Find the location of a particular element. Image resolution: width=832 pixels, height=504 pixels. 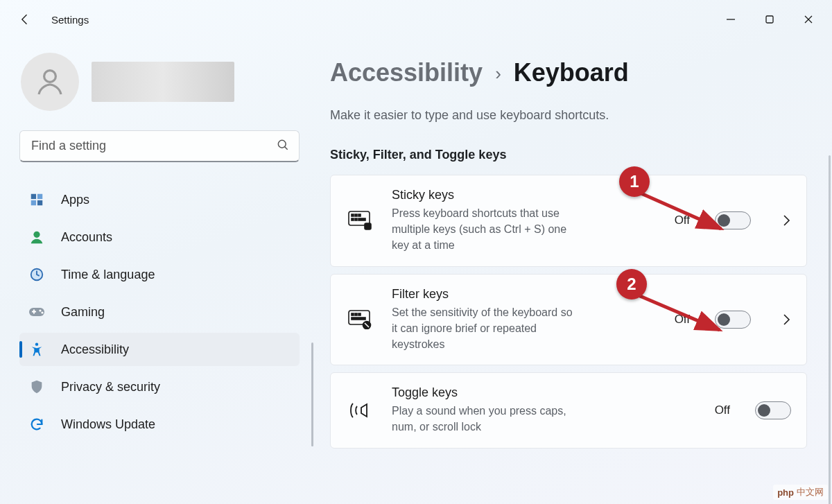

title-bar: Settings is located at coordinates (416, 19).